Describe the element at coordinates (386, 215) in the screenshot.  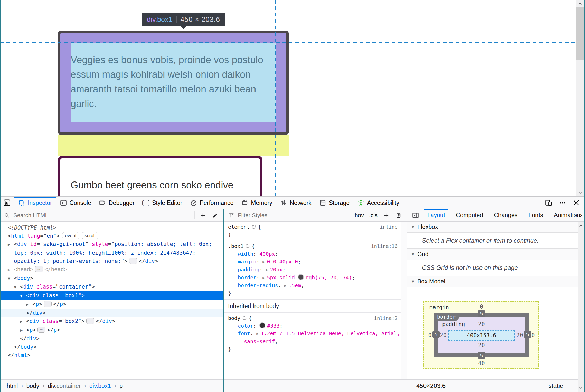
I see `add-rule-button` at that location.